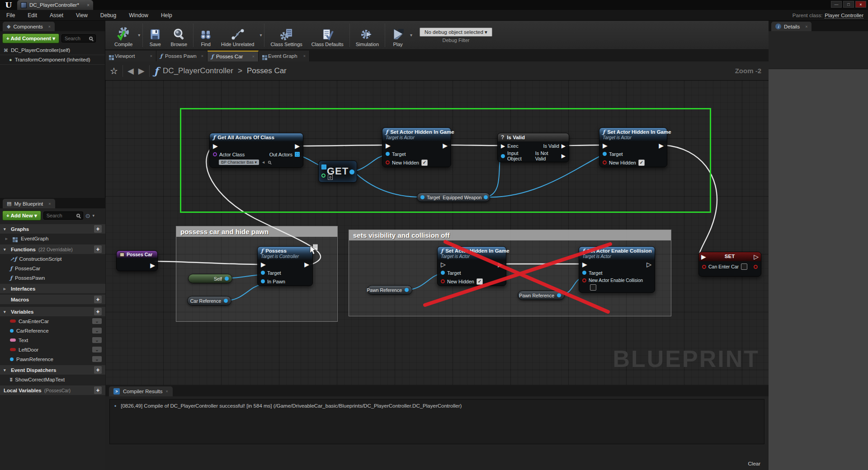  Describe the element at coordinates (559, 296) in the screenshot. I see `pawn-reference-out-pin` at that location.